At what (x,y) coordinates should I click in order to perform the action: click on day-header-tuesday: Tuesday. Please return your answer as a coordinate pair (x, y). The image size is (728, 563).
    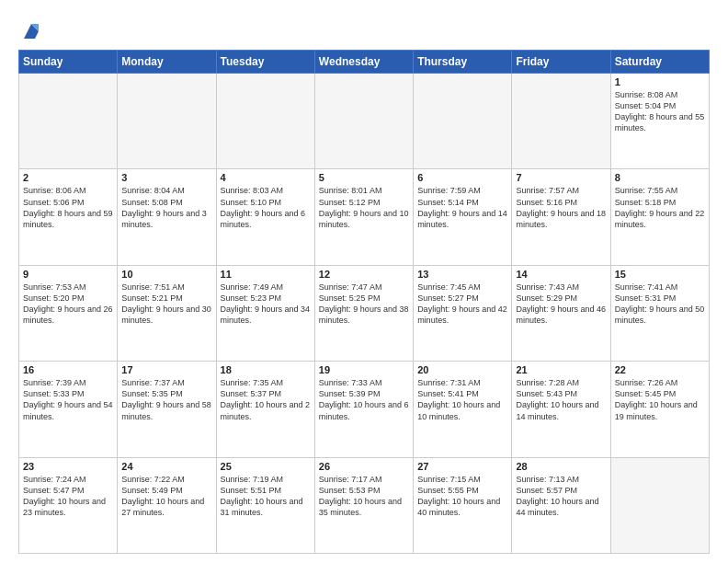
    Looking at the image, I should click on (265, 63).